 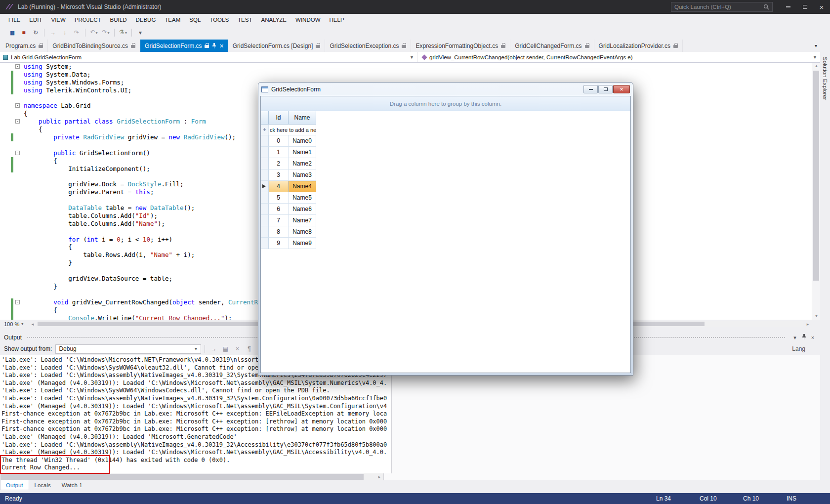 What do you see at coordinates (208, 57) in the screenshot?
I see `type-dropdown: Lab.Grid.GridSelectionForm ▼` at bounding box center [208, 57].